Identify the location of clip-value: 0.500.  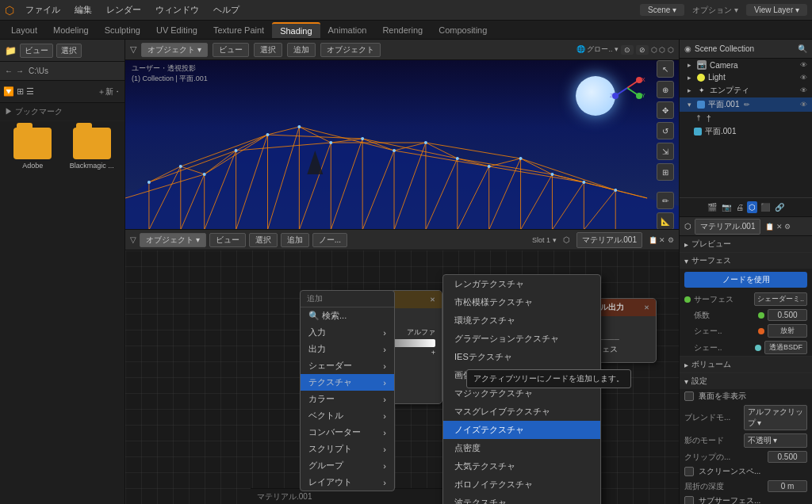
(787, 456).